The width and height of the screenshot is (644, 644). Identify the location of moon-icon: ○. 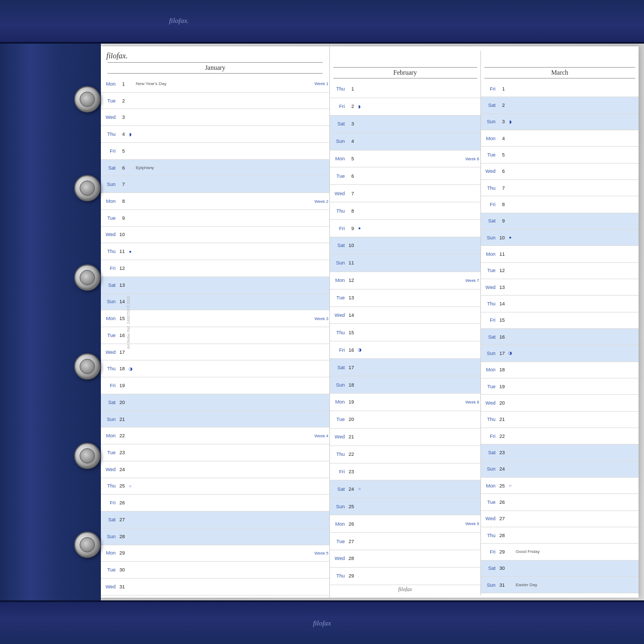
(359, 489).